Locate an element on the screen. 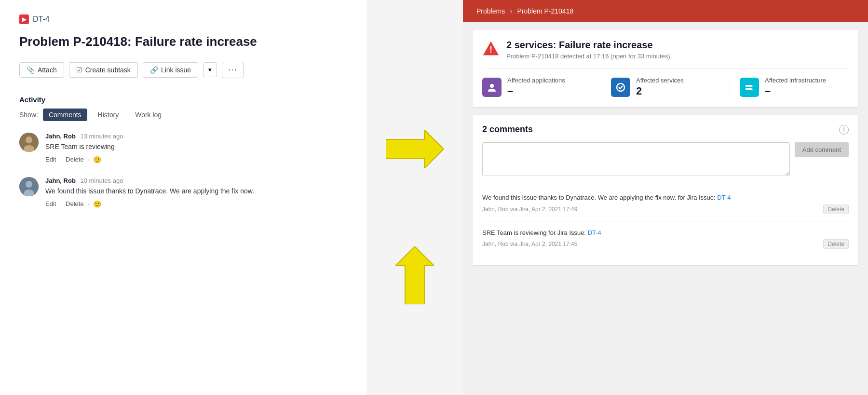 The height and width of the screenshot is (395, 868). tab-history: History is located at coordinates (108, 115).